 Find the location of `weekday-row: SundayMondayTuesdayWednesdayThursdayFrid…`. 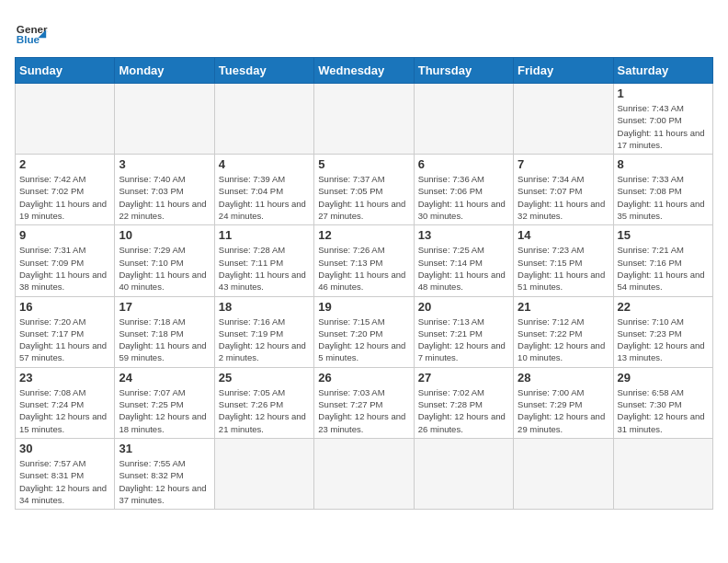

weekday-row: SundayMondayTuesdayWednesdayThursdayFrid… is located at coordinates (364, 71).